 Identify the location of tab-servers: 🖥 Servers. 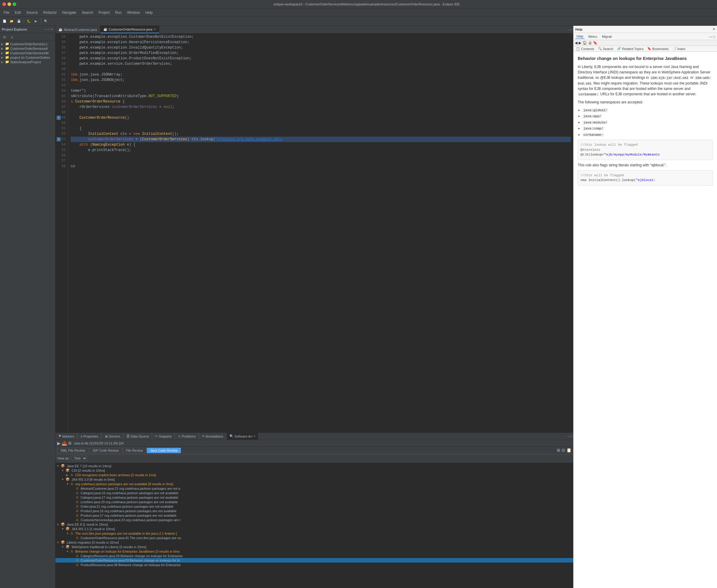
(112, 436).